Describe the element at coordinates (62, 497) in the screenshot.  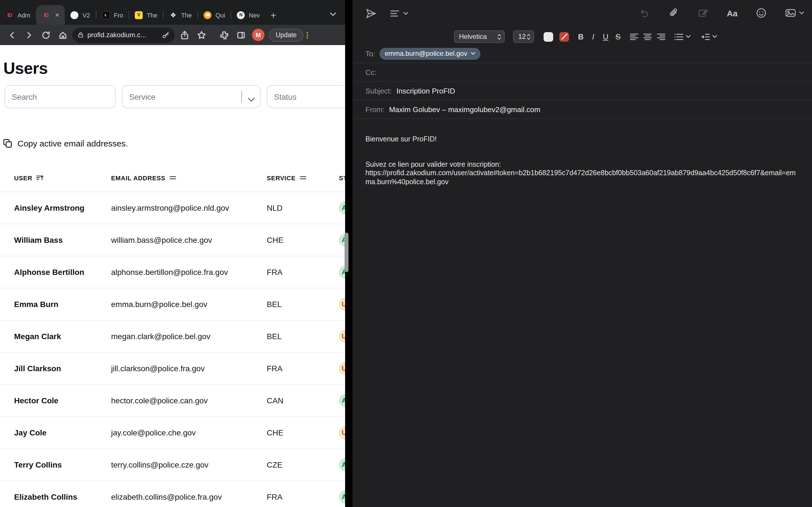
I see `user-name: Elizabeth Collins` at that location.